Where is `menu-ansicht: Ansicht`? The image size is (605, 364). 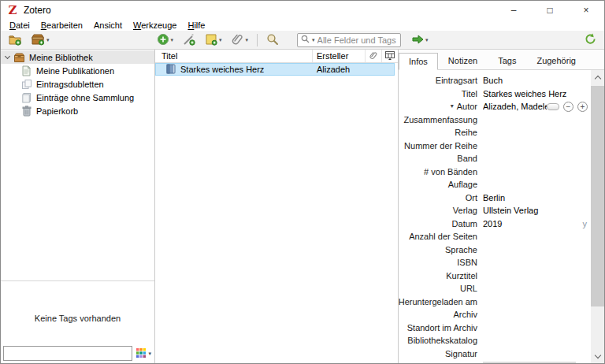 menu-ansicht: Ansicht is located at coordinates (108, 25).